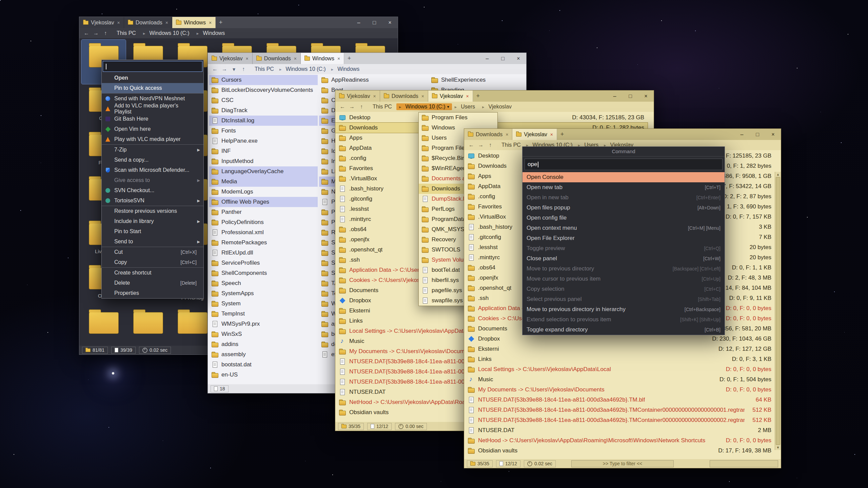 The image size is (868, 488). I want to click on file-row: assembly, so click(263, 354).